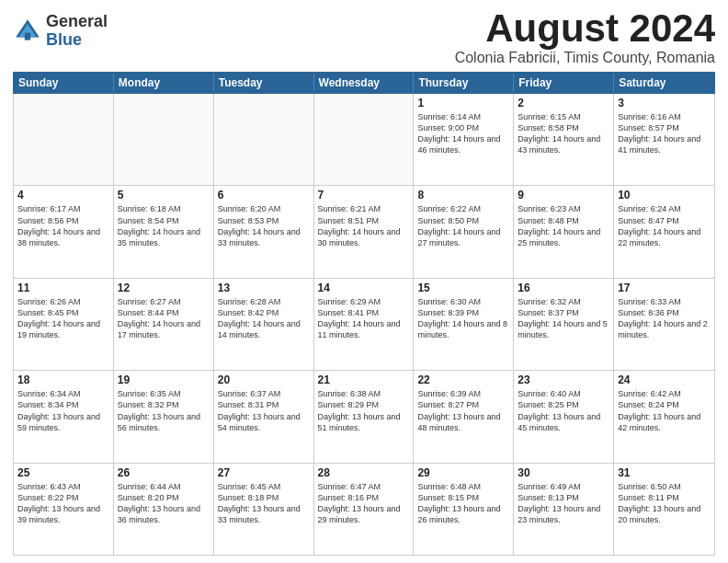 The height and width of the screenshot is (563, 728). I want to click on day-number: 15, so click(463, 288).